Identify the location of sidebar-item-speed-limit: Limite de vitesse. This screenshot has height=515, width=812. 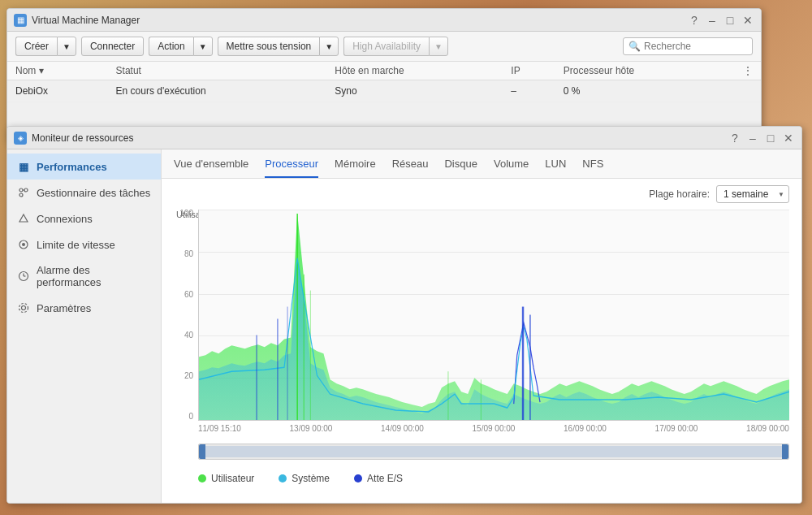
(84, 245).